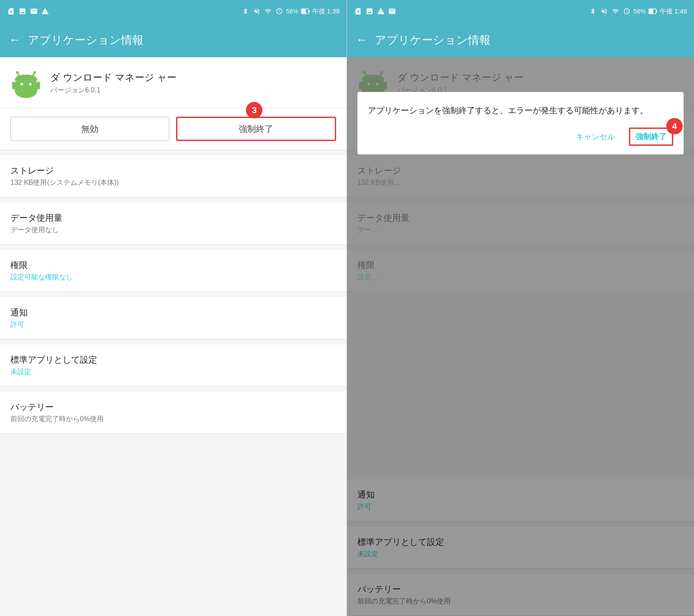 The width and height of the screenshot is (694, 616). I want to click on storage-value-left: 132 KB使用(システムメモリ(本体)), so click(174, 183).